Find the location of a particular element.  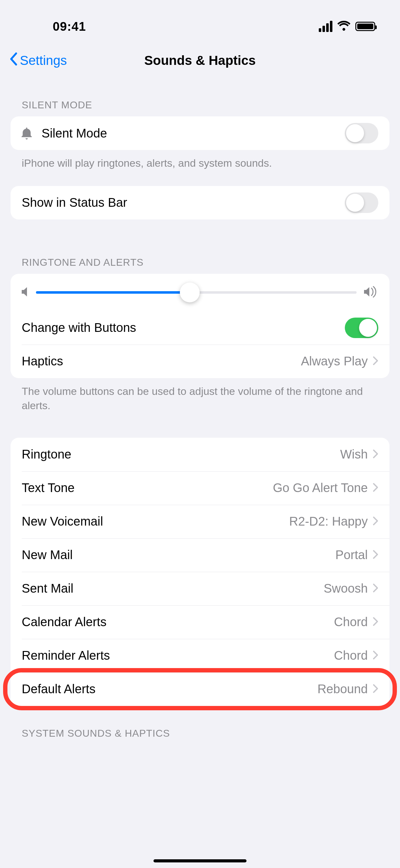

row-volume-slider is located at coordinates (200, 292).